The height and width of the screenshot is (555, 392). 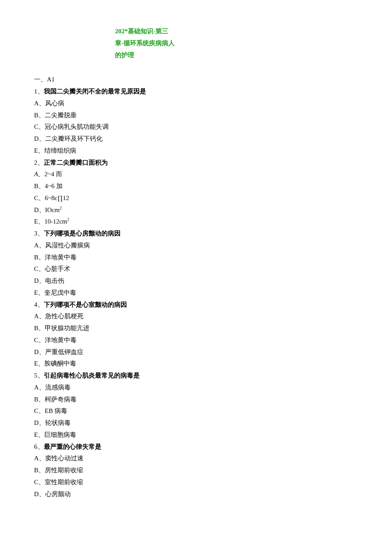 I want to click on option: C、室性期前收缩, so click(x=196, y=482).